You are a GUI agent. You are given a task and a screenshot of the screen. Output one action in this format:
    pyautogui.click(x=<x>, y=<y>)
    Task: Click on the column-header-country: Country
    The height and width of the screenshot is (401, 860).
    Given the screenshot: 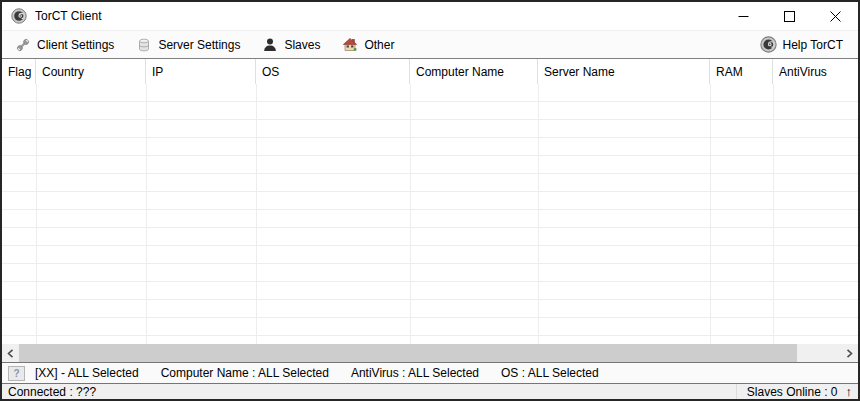 What is the action you would take?
    pyautogui.click(x=91, y=72)
    